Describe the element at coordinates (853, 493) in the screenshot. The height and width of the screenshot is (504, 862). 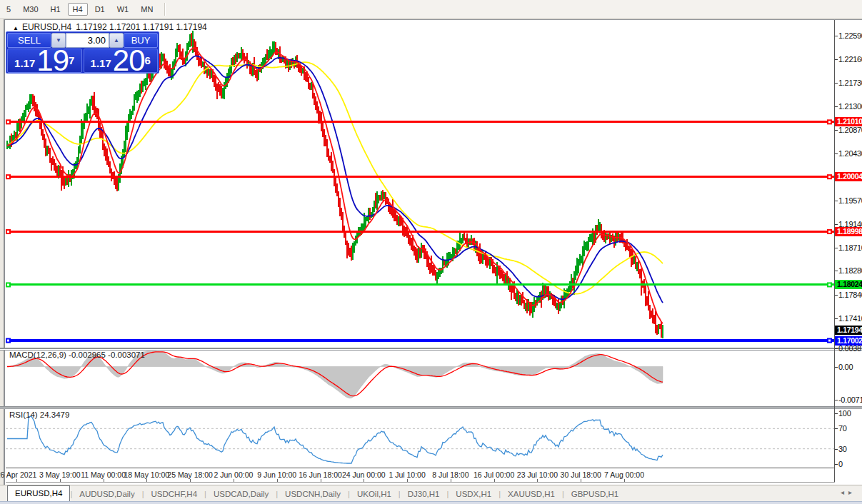
I see `scroll-right-icon: ▸` at that location.